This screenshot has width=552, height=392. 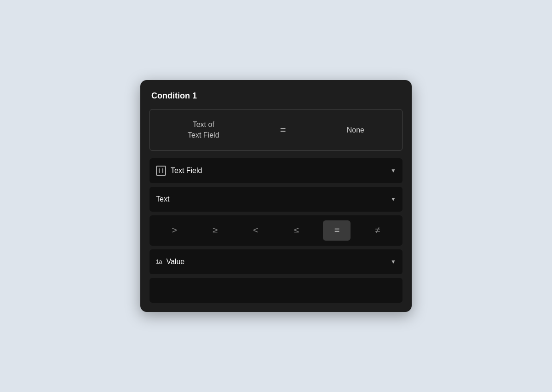 I want to click on type-dropdown-chevron: ▼, so click(x=393, y=199).